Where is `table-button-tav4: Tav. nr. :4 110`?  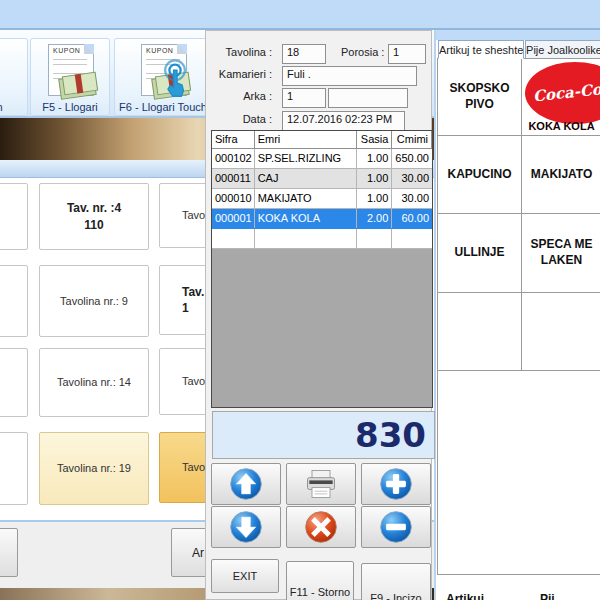
table-button-tav4: Tav. nr. :4 110 is located at coordinates (94, 216).